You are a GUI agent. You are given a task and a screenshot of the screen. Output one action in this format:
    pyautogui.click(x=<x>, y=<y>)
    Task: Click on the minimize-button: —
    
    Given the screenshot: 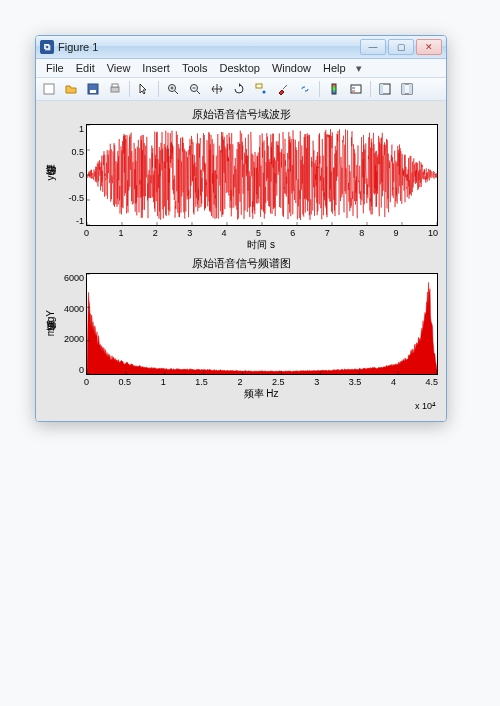 What is the action you would take?
    pyautogui.click(x=373, y=47)
    